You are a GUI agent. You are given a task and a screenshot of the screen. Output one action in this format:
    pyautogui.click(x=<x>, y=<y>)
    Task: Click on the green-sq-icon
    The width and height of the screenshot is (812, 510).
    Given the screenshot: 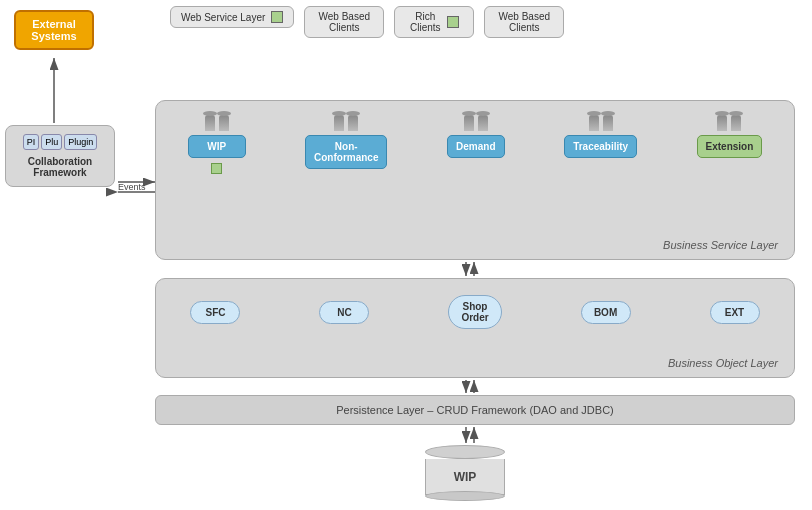 What is the action you would take?
    pyautogui.click(x=277, y=17)
    